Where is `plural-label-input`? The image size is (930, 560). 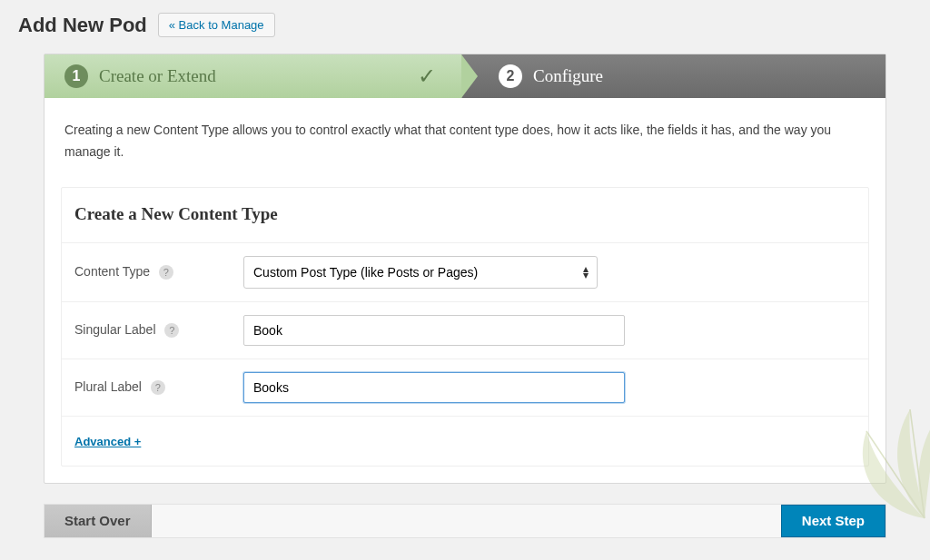 plural-label-input is located at coordinates (434, 388).